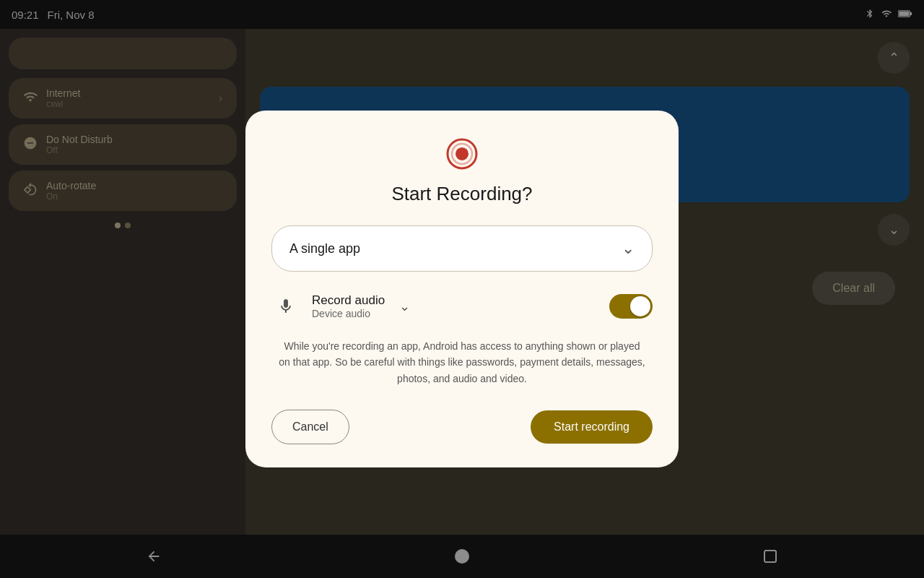  Describe the element at coordinates (325, 249) in the screenshot. I see `app-dropdown-value: A single app` at that location.